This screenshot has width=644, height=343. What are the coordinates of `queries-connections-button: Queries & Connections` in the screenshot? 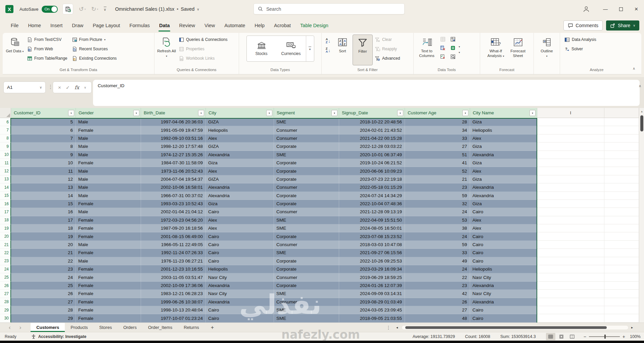 It's located at (203, 40).